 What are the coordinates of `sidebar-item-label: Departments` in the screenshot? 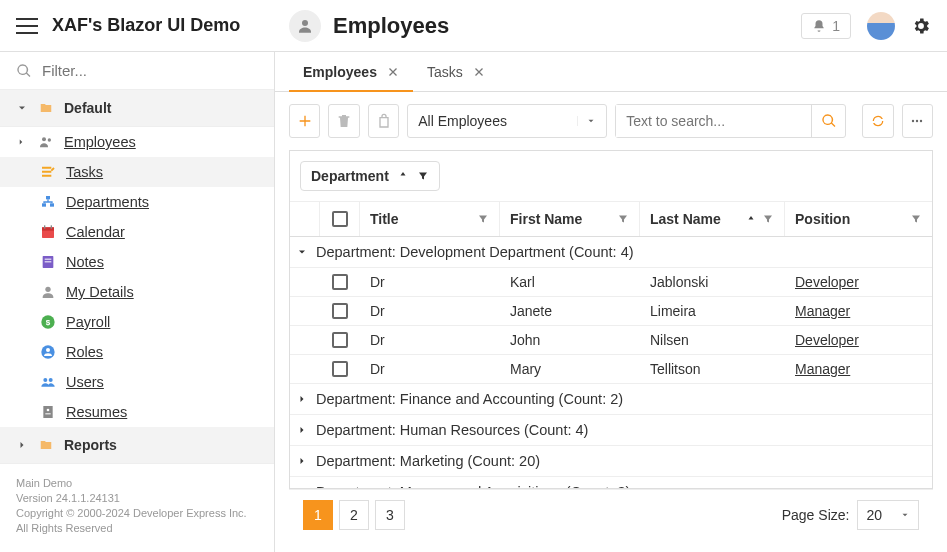 It's located at (108, 202).